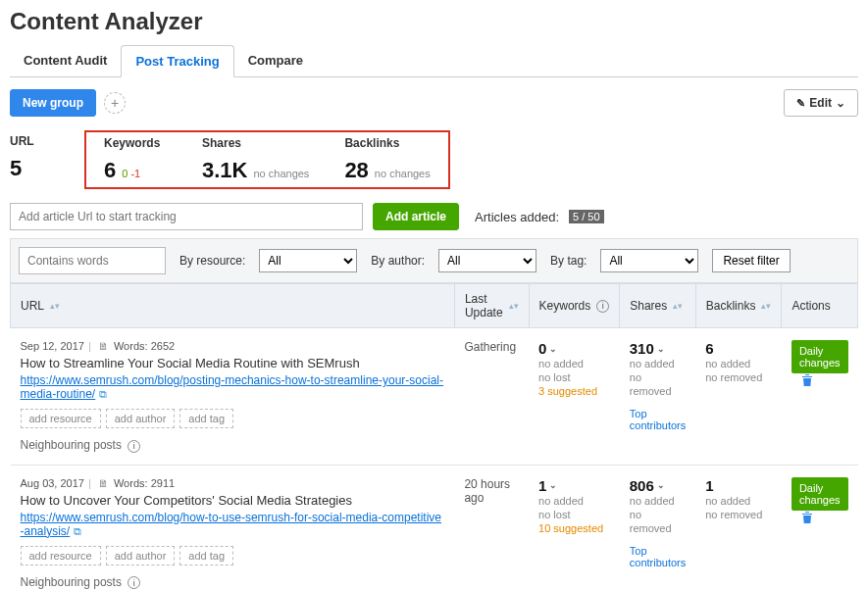 The width and height of the screenshot is (868, 590). Describe the element at coordinates (233, 346) in the screenshot. I see `row-meta: Sep 12, 2017| 🗎 Words: 2652` at that location.